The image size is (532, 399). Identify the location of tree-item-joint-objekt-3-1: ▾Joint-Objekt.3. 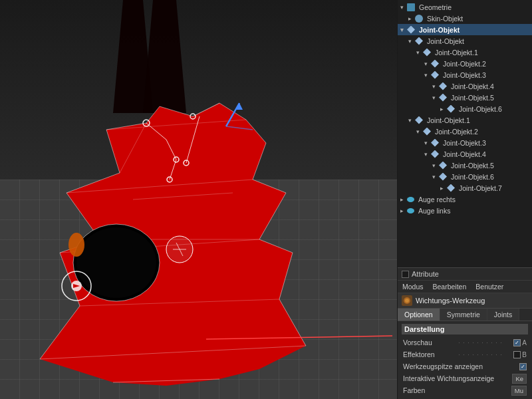
(465, 74).